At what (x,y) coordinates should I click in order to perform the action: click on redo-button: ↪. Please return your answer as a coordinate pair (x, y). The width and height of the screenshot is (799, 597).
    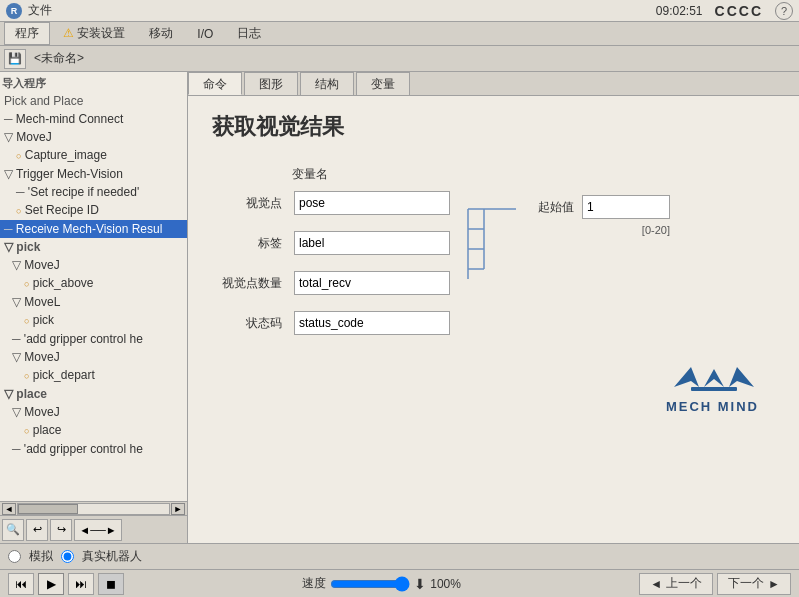
    Looking at the image, I should click on (61, 530).